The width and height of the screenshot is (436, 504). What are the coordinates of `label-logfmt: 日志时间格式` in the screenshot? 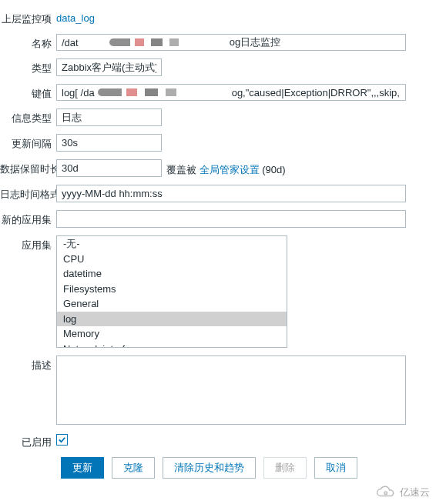 It's located at (28, 193).